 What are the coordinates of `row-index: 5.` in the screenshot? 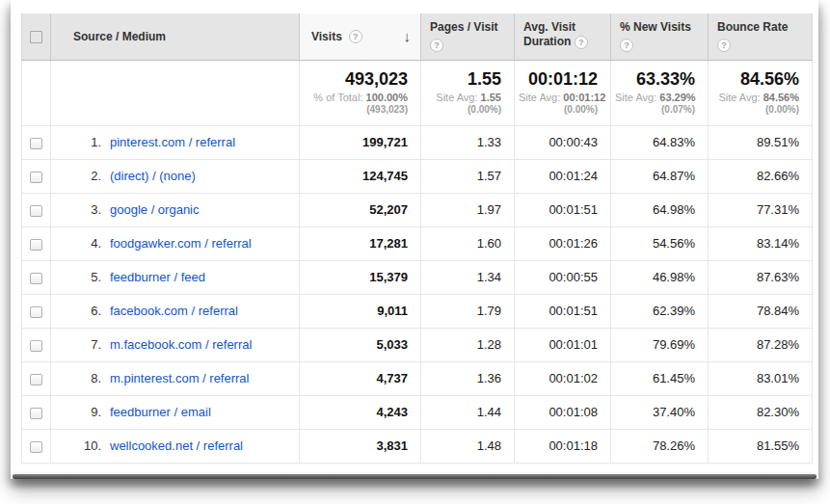 It's located at (76, 278).